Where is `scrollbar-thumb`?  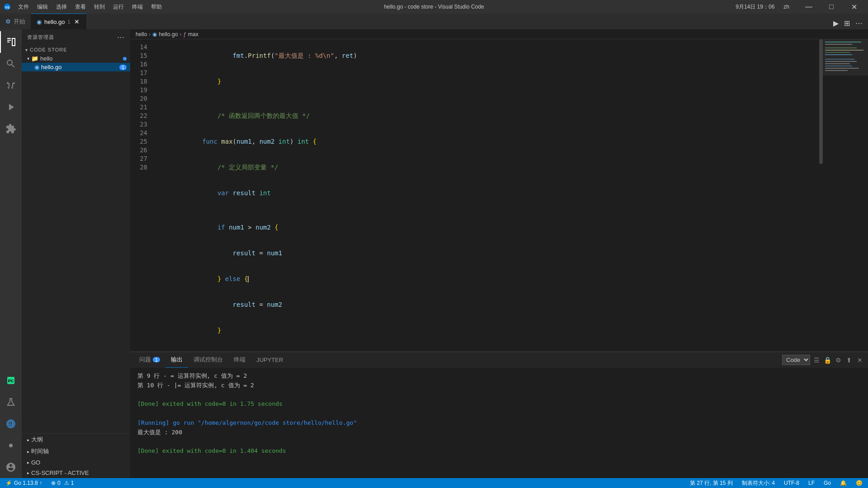 scrollbar-thumb is located at coordinates (821, 102).